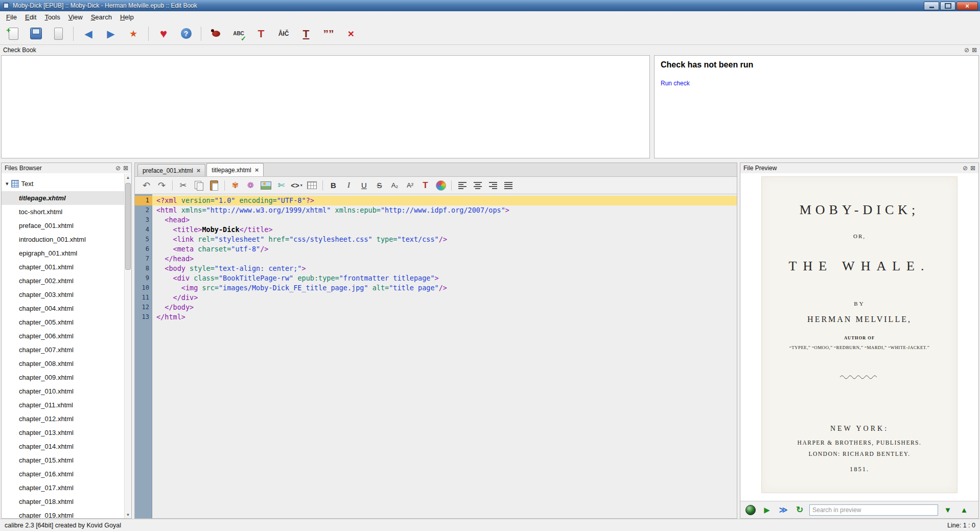 This screenshot has width=980, height=531. I want to click on split-file-icon: ✄, so click(281, 185).